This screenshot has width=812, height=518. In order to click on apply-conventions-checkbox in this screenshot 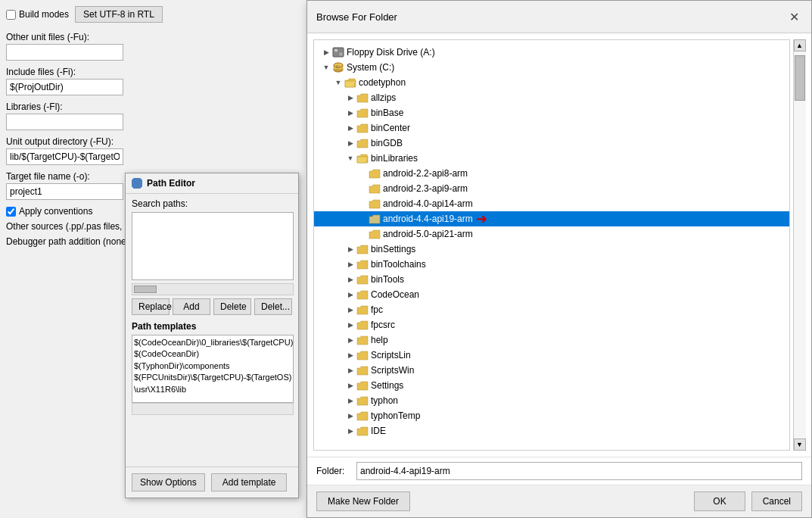, I will do `click(11, 212)`.